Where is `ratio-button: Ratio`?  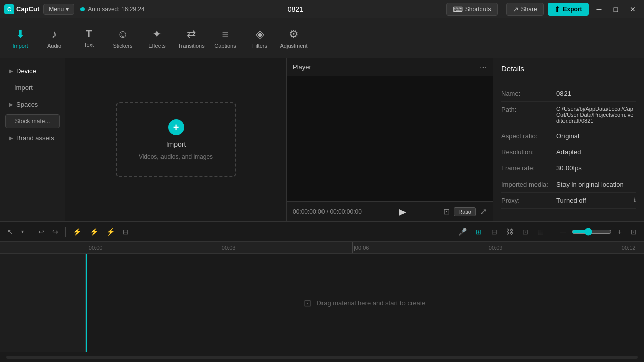 ratio-button: Ratio is located at coordinates (465, 212).